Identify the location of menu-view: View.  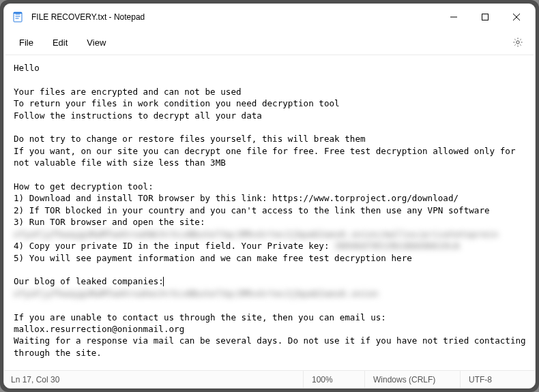
(96, 42).